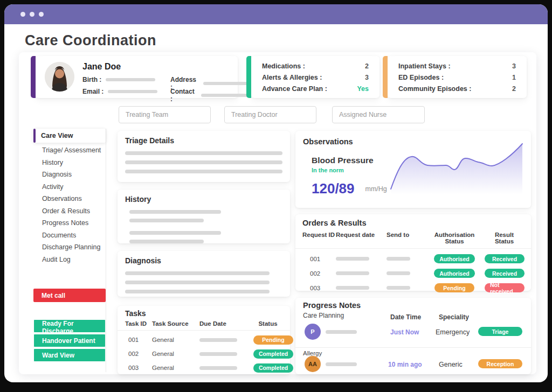 This screenshot has width=552, height=392. What do you see at coordinates (500, 332) in the screenshot?
I see `note-department-badge: Triage` at bounding box center [500, 332].